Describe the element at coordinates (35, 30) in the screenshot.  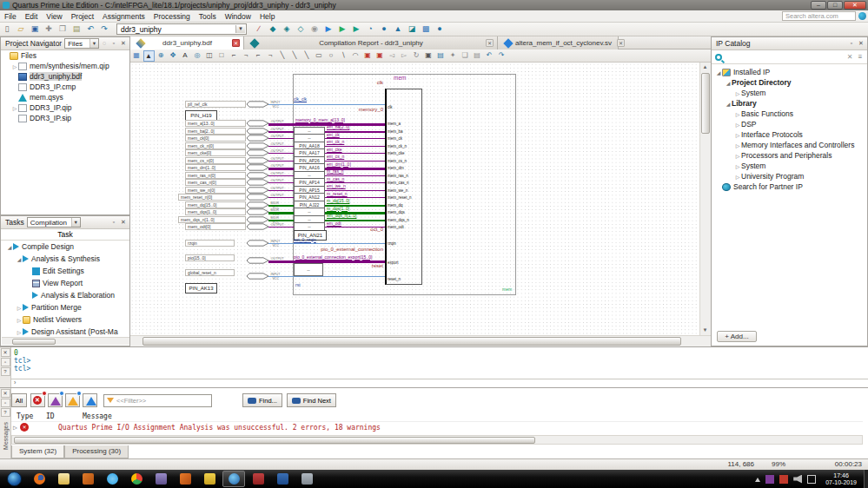
I see `save-icon: ▣` at that location.